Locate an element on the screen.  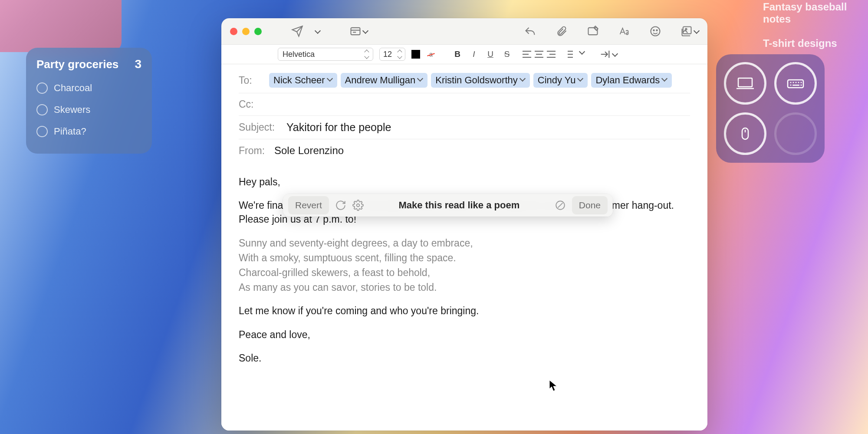
from-value: Sole Lorenzino is located at coordinates (309, 151).